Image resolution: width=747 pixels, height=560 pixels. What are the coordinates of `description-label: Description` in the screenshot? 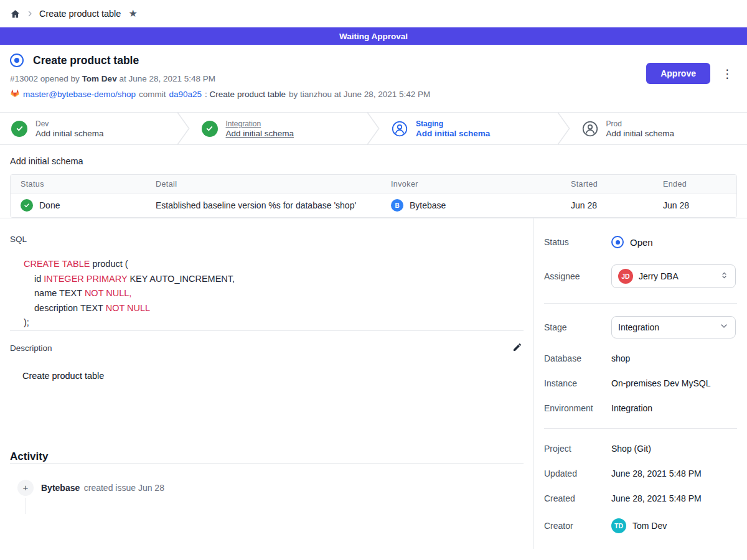 It's located at (31, 348).